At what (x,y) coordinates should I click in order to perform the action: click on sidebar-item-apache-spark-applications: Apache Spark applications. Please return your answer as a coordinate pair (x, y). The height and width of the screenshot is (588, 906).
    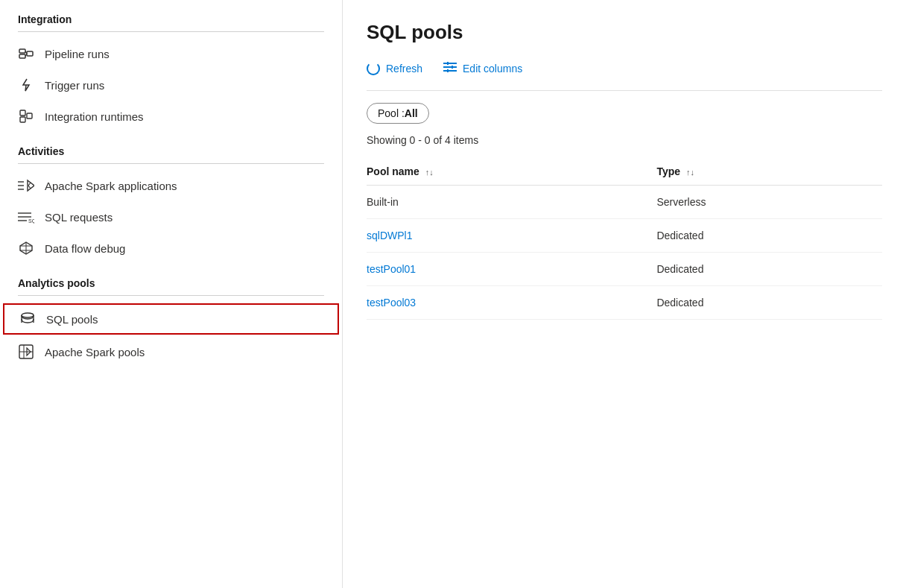
    Looking at the image, I should click on (171, 186).